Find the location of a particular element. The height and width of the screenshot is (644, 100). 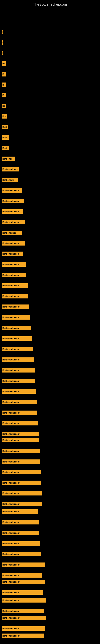

bar-item: Bottlenec is located at coordinates (8, 159).